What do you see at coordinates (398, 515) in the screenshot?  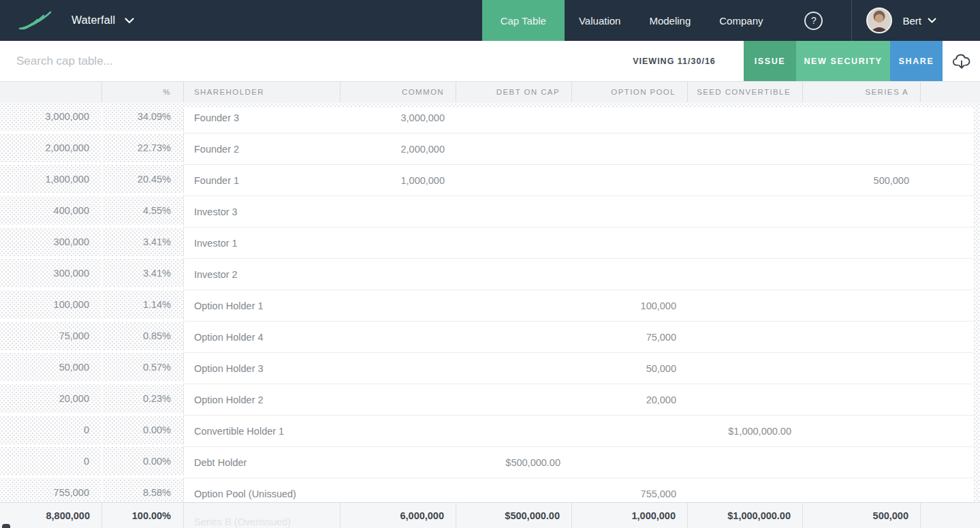 I see `total-common: 6,000,000` at bounding box center [398, 515].